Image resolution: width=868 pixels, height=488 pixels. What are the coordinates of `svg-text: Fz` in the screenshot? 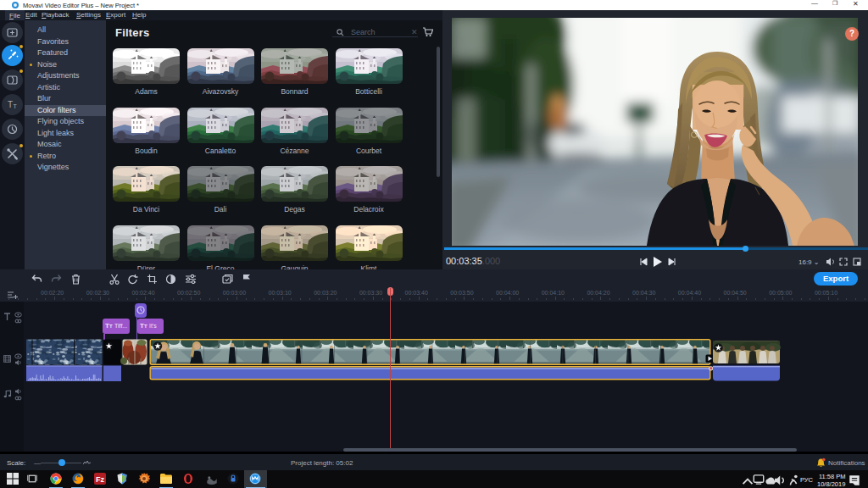 It's located at (100, 480).